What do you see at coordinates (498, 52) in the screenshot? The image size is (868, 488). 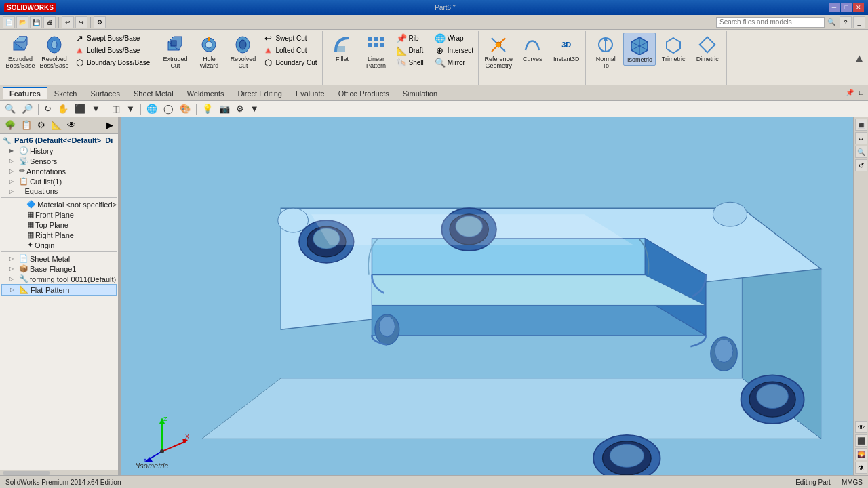 I see `reference-geometry-btn: ReferenceGeometry` at bounding box center [498, 52].